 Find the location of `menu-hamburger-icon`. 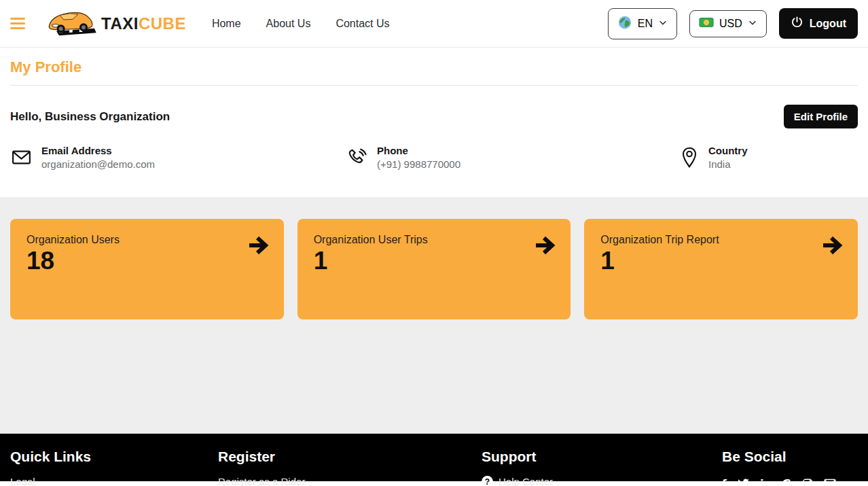

menu-hamburger-icon is located at coordinates (18, 23).